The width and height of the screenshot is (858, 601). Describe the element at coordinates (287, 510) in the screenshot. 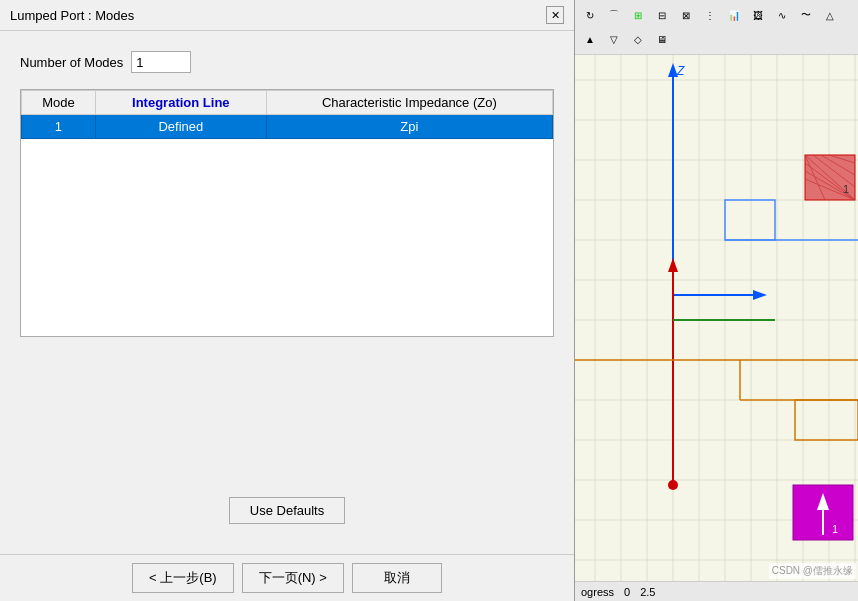

I see `use-defaults-button: Use Defaults` at that location.